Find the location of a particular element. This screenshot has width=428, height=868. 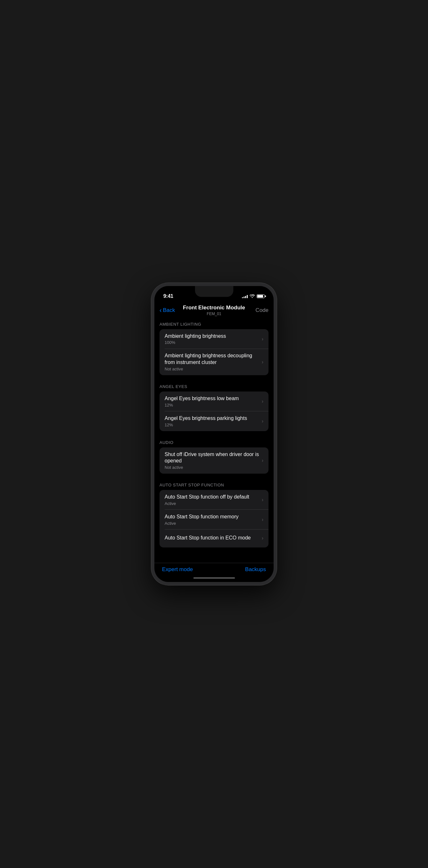

section-header-auto-start-stop: AUTO START STOP FUNCTION is located at coordinates (214, 486).